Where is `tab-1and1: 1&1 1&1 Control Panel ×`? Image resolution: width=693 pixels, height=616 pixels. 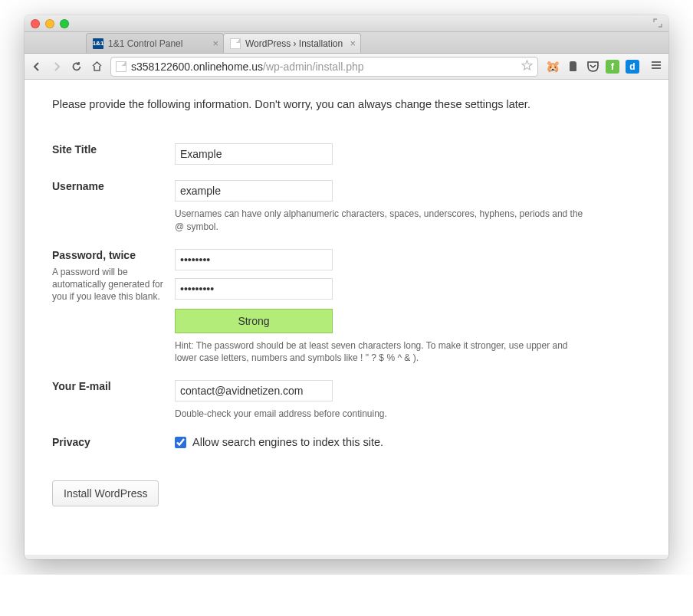
tab-1and1: 1&1 1&1 Control Panel × is located at coordinates (155, 43).